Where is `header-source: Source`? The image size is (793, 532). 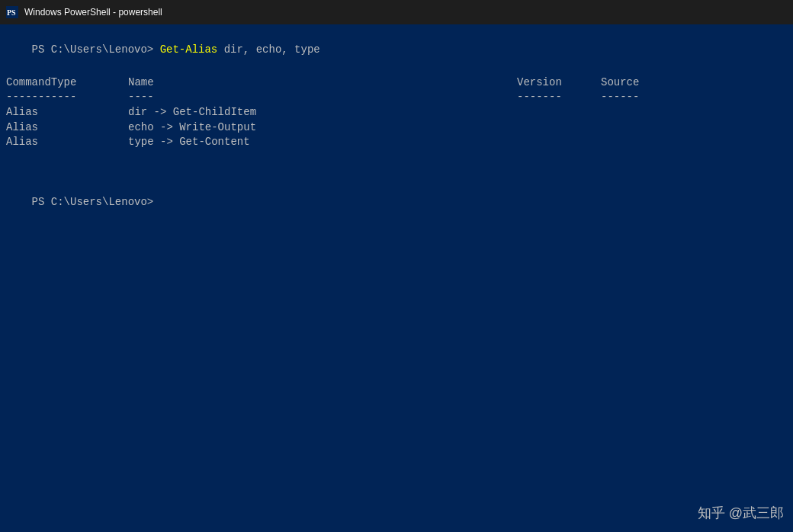
header-source: Source is located at coordinates (620, 83).